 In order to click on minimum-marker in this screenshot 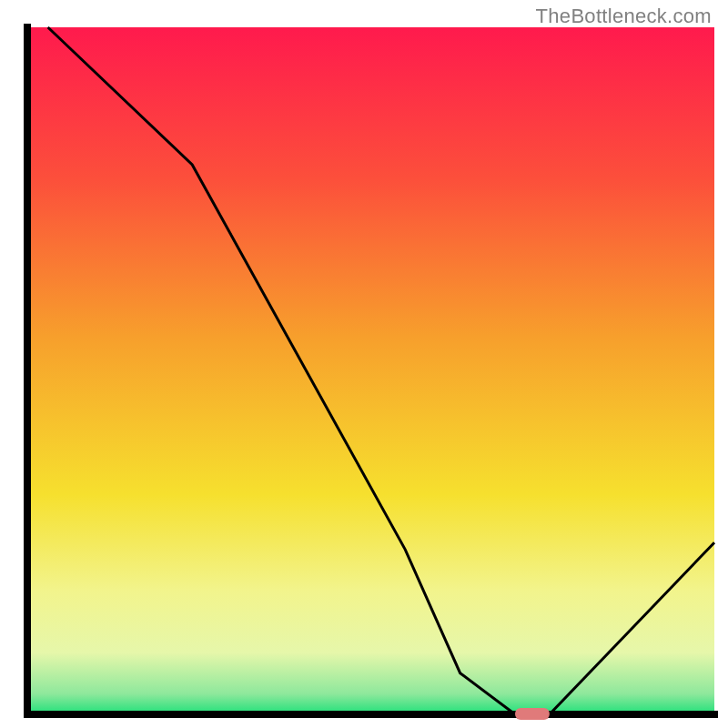, I will do `click(532, 713)`.